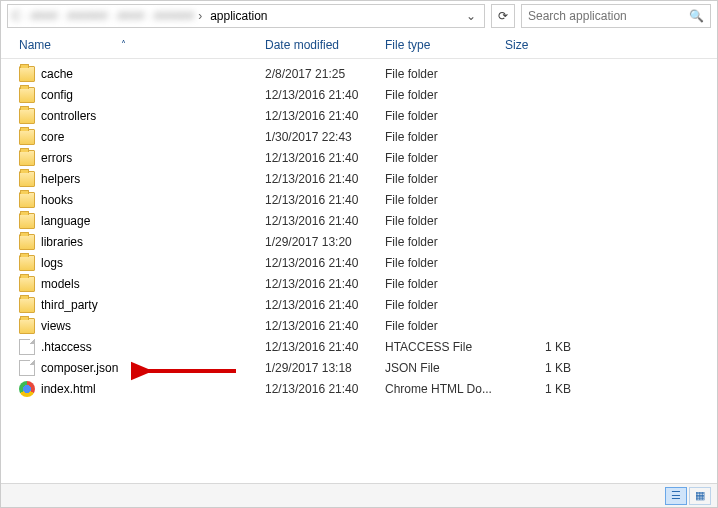 Image resolution: width=718 pixels, height=508 pixels. I want to click on file-date: 1/29/2017 13:18, so click(325, 368).